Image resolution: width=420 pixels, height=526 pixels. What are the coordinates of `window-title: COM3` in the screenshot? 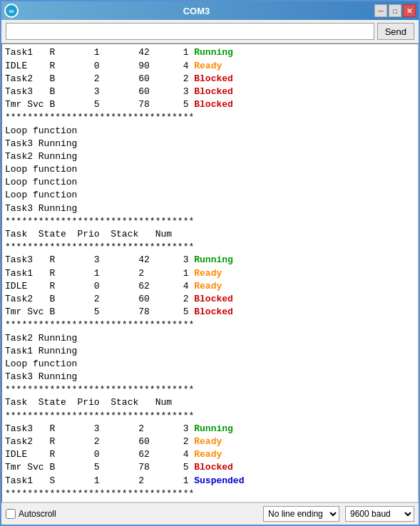 It's located at (197, 11).